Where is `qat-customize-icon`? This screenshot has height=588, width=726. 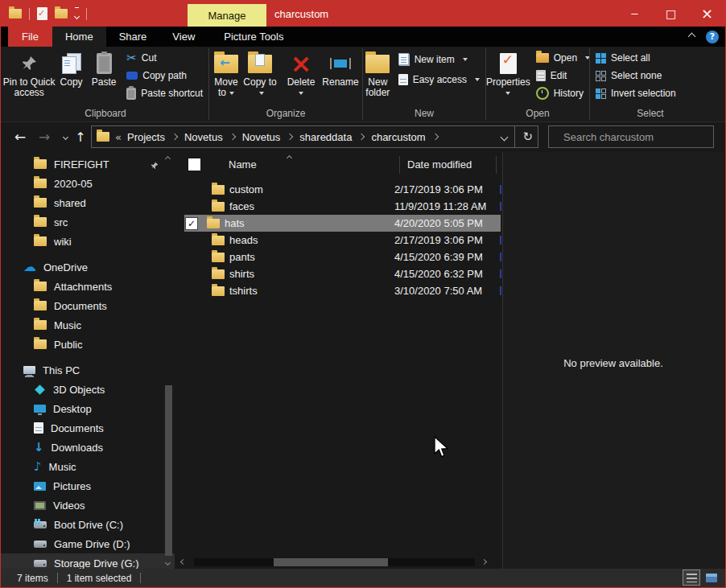
qat-customize-icon is located at coordinates (77, 14).